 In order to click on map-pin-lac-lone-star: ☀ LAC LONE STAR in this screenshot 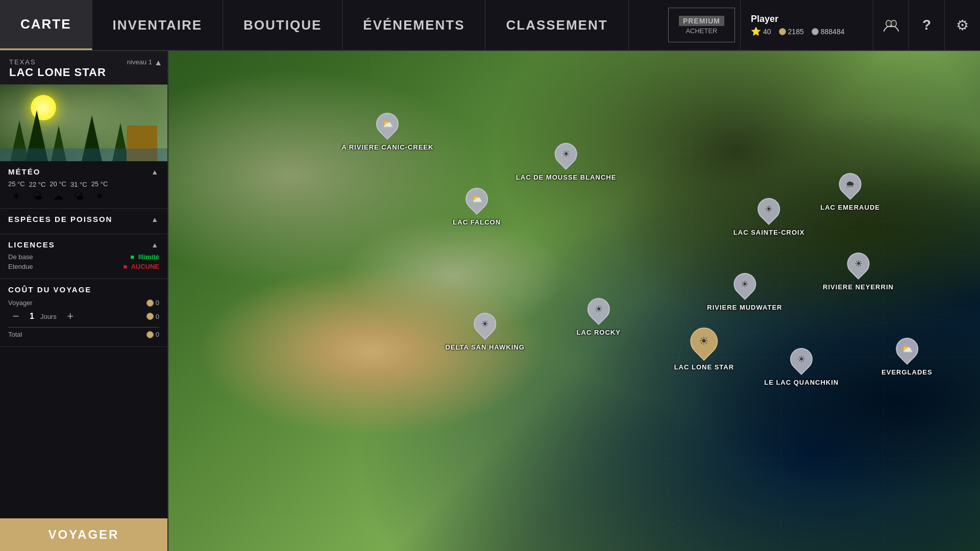, I will do `click(704, 349)`.